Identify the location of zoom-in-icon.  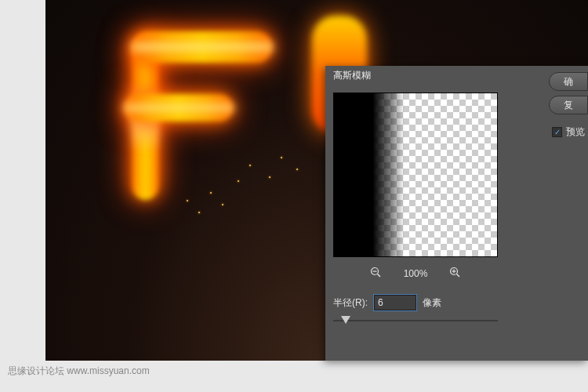
(455, 274).